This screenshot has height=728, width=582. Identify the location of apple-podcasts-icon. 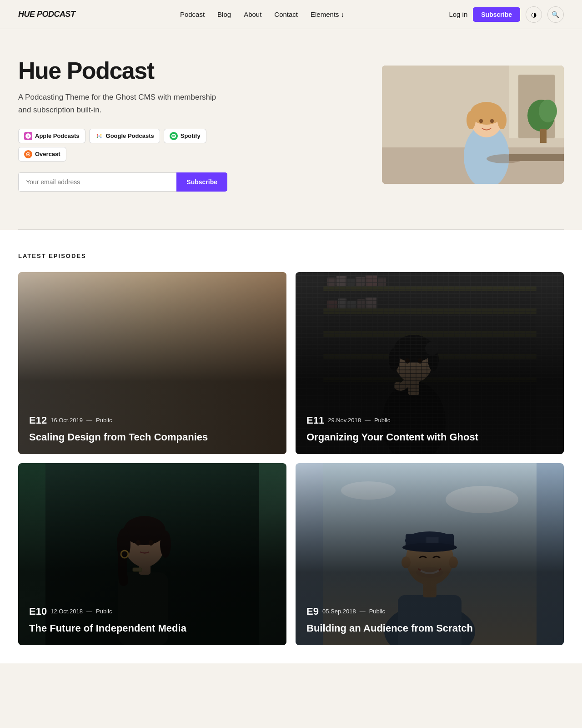
(28, 136).